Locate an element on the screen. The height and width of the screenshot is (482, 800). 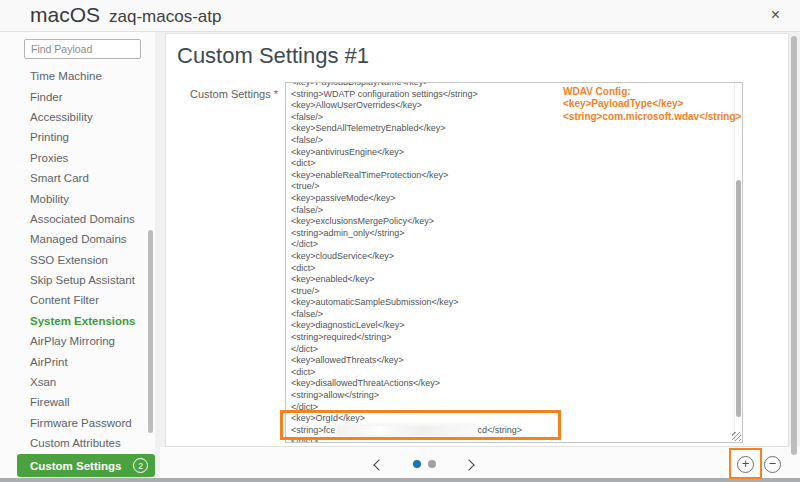
xml-line: <key>exclusionsMergePolicy</key> is located at coordinates (516, 222).